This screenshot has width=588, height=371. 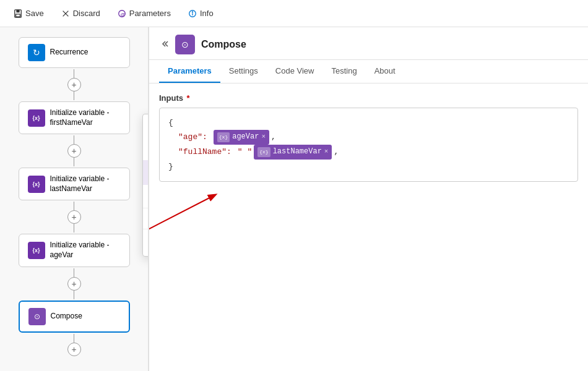 What do you see at coordinates (369, 98) in the screenshot?
I see `inputs-label: Inputs *` at bounding box center [369, 98].